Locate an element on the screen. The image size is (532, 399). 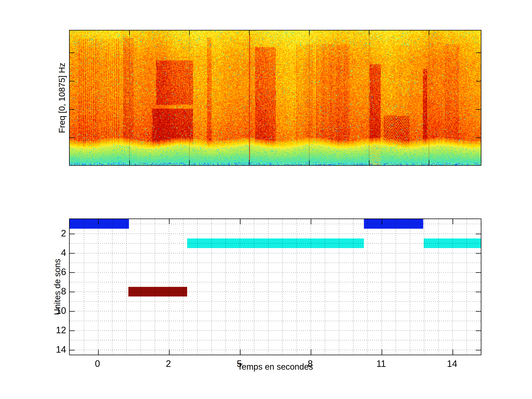
unit8-segment is located at coordinates (158, 292).